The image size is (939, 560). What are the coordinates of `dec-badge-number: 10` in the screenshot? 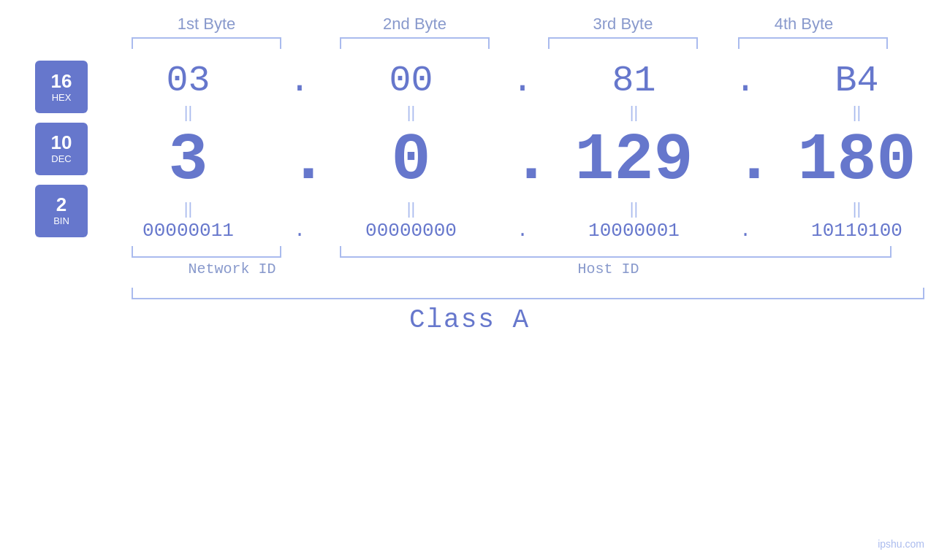 It's located at (61, 142).